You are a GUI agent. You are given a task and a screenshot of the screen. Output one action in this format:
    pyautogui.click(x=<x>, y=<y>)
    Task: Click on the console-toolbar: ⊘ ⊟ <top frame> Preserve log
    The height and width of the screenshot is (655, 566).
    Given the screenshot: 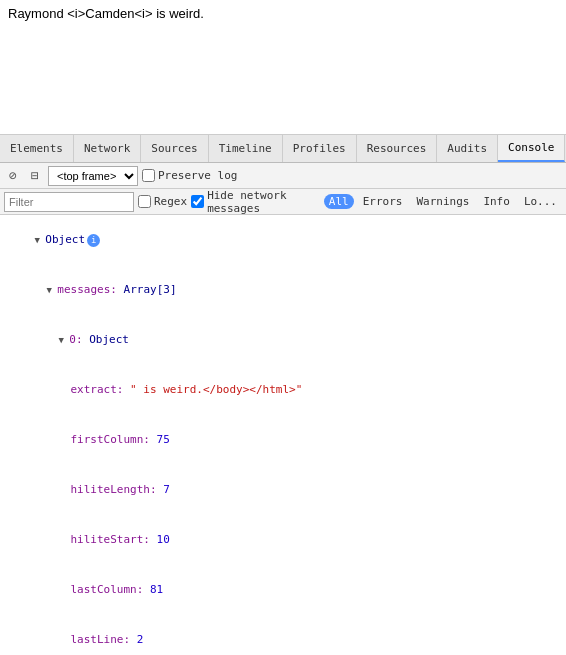 What is the action you would take?
    pyautogui.click(x=283, y=176)
    